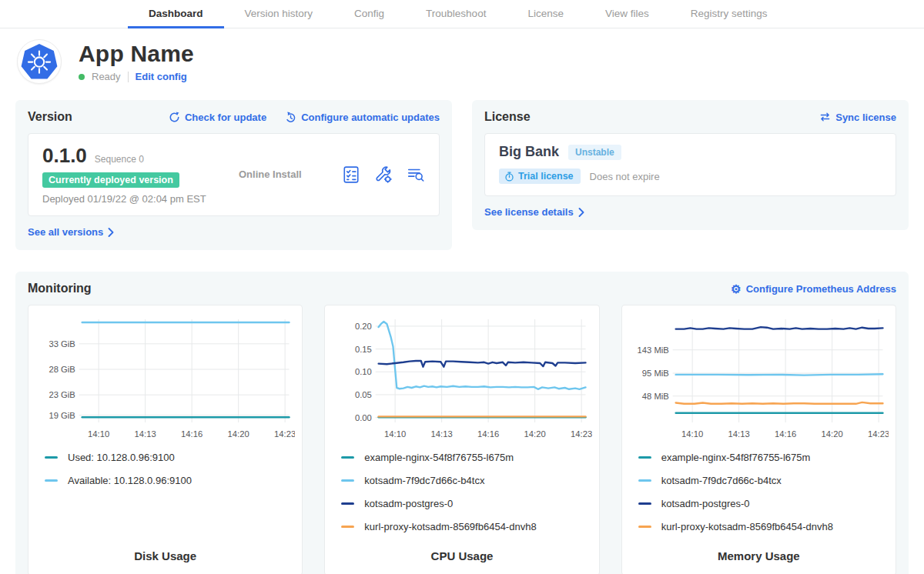  Describe the element at coordinates (169, 480) in the screenshot. I see `legend-item: Available: 10.128.0.96:9100` at that location.